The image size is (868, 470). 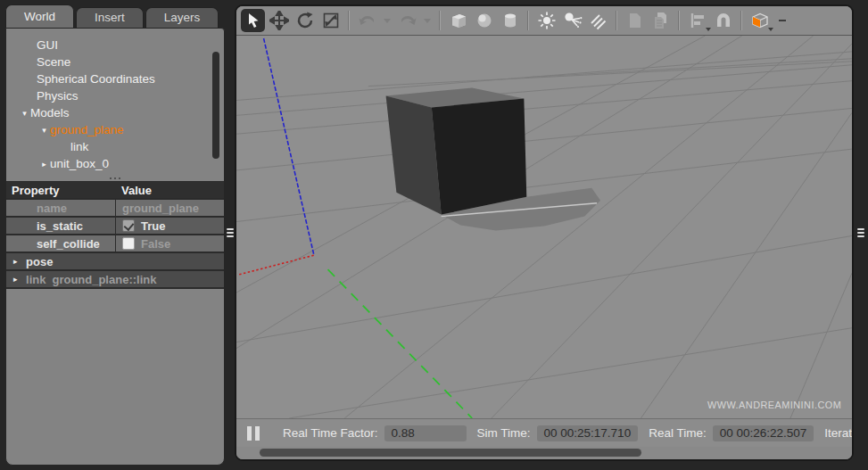 I want to click on unit-box, so click(x=457, y=152).